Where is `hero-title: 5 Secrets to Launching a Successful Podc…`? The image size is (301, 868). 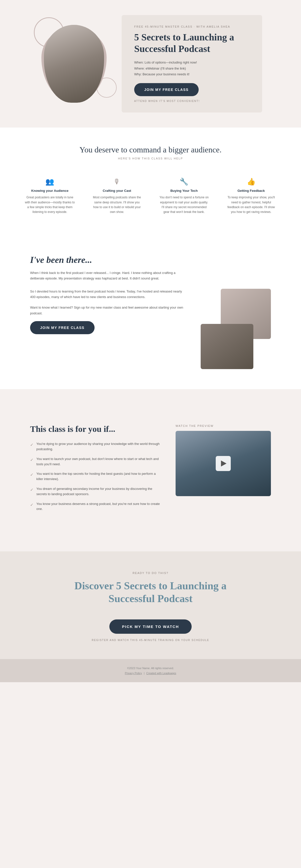
hero-title: 5 Secrets to Launching a Successful Podc… is located at coordinates (192, 43).